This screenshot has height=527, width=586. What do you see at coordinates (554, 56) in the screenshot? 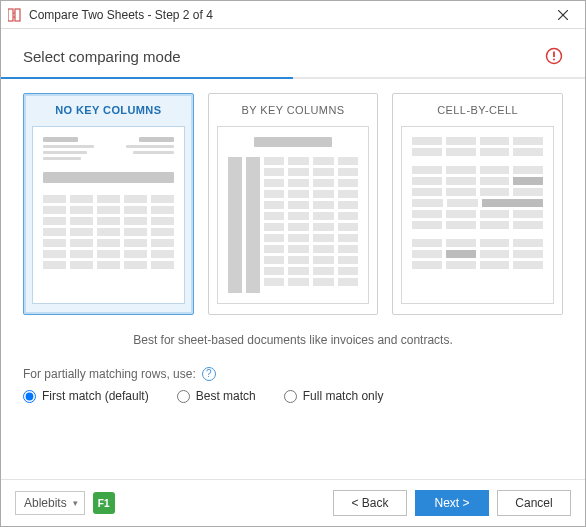
I see `warning-icon` at bounding box center [554, 56].